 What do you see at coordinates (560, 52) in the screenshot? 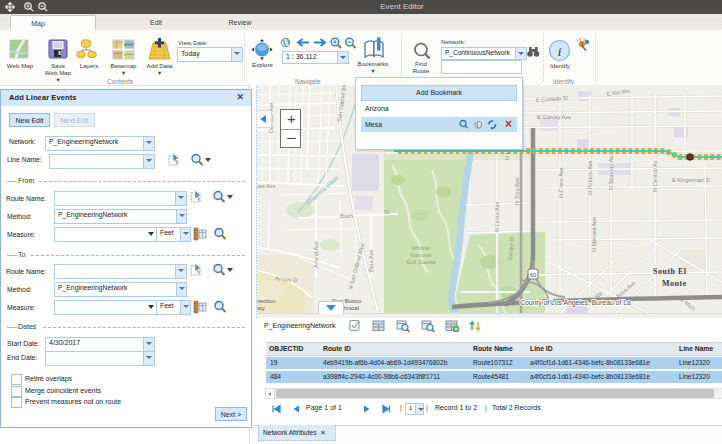
I see `svg-text: i` at bounding box center [560, 52].